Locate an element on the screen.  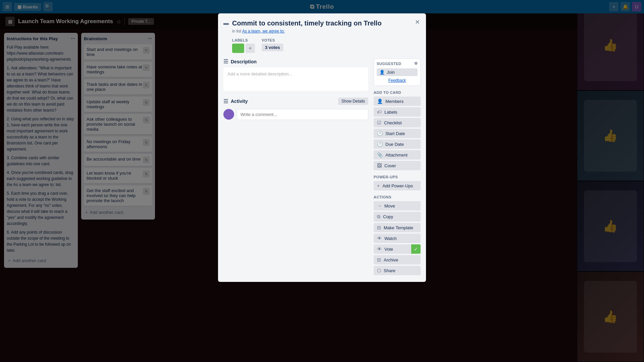
modal-close-button: ✕ is located at coordinates (417, 22).